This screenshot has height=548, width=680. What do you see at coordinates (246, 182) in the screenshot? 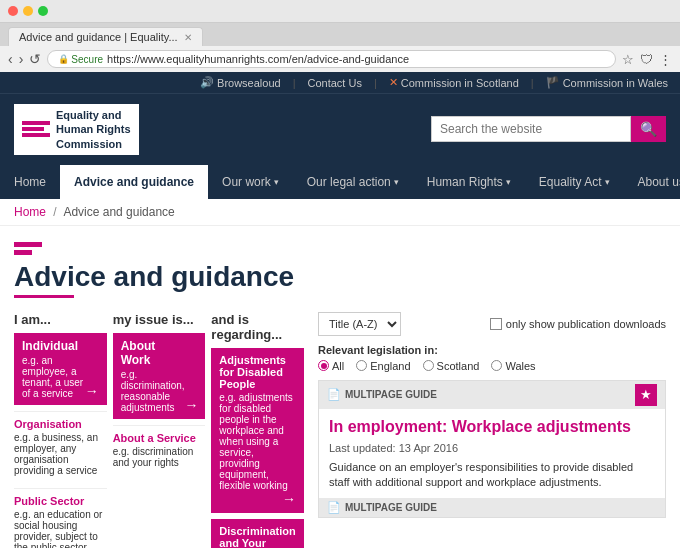
I see `nav-our-work-label: Our work` at bounding box center [246, 182].